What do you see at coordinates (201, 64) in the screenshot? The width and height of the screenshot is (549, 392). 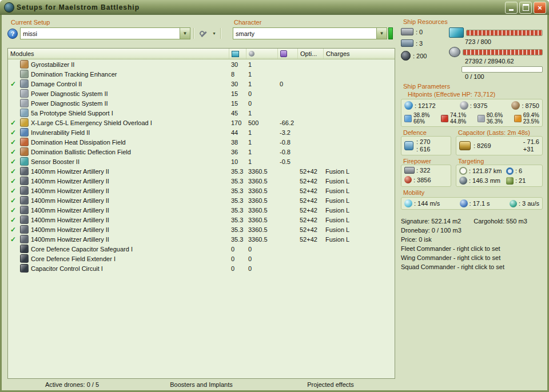 I see `module-row: Gyrostabilizer II 30 1` at bounding box center [201, 64].